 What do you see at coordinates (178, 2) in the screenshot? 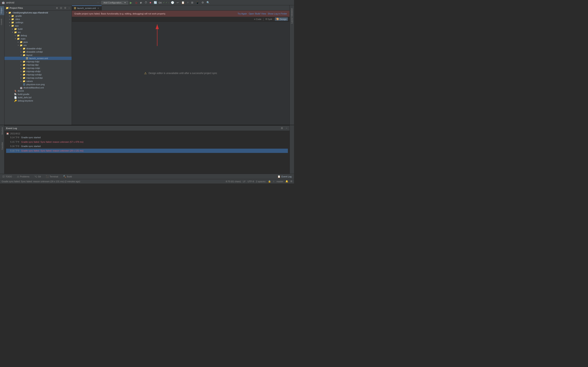
I see `rollback-button: ↩` at bounding box center [178, 2].